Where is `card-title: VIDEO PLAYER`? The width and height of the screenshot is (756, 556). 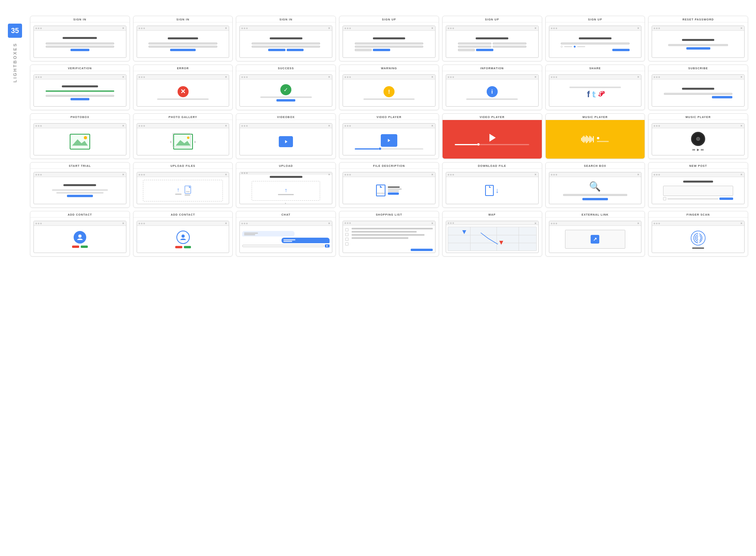 card-title: VIDEO PLAYER is located at coordinates (492, 117).